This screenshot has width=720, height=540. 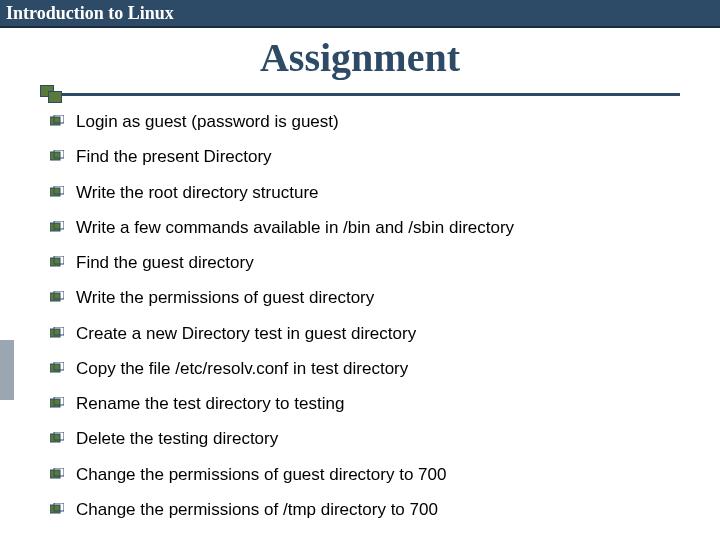 I want to click on block-icon, so click(x=55, y=97).